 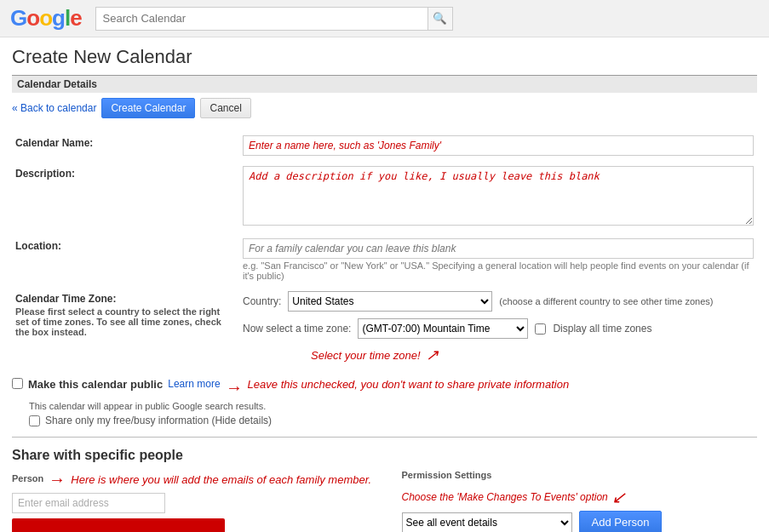 I want to click on top-action-bar: « Back to calendar Create Calendar Cance…, so click(x=385, y=108).